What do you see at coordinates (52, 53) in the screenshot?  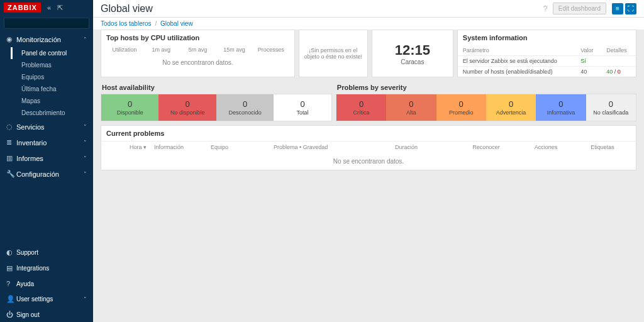 I see `sidebar-item-panel: Panel de control` at bounding box center [52, 53].